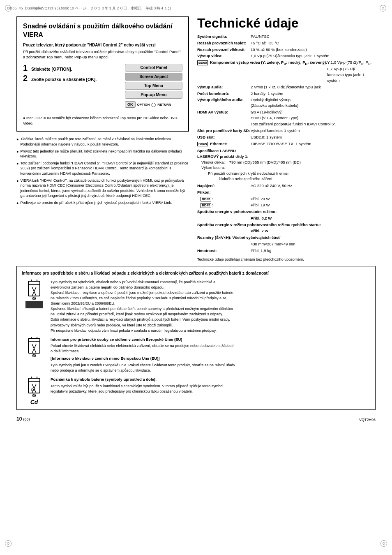 Image resolution: width=392 pixels, height=555 pixels. Describe the element at coordinates (103, 141) in the screenshot. I see `bullet-1: ● Tlačítka, která můžete použít pro toto…` at that location.